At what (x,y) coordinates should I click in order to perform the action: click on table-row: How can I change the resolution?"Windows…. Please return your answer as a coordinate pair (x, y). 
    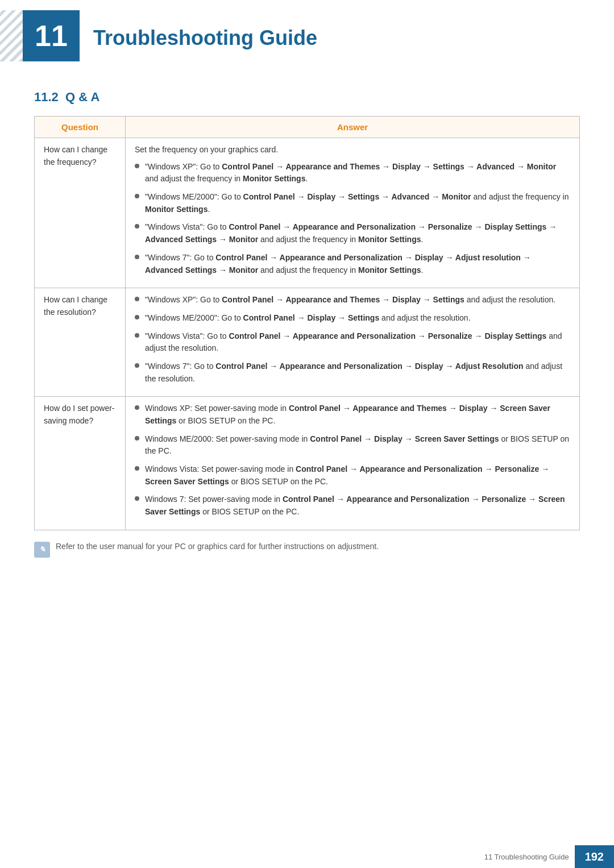
    Looking at the image, I should click on (307, 342).